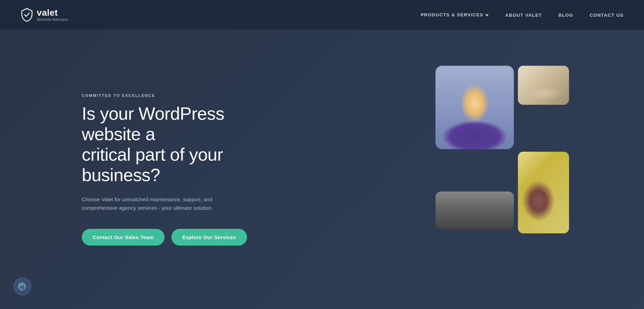  What do you see at coordinates (123, 237) in the screenshot?
I see `contact-sales-button: Contact Our Sales Team` at bounding box center [123, 237].